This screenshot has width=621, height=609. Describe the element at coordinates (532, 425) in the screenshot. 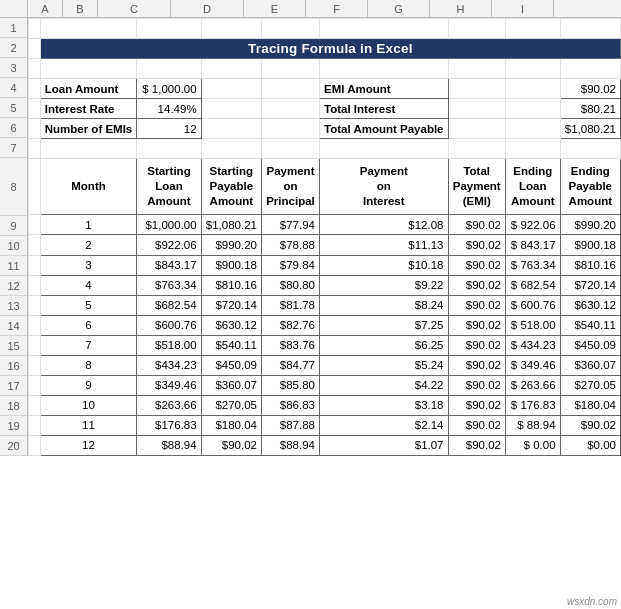

I see `cell-ending-loan: $ 88.94` at that location.